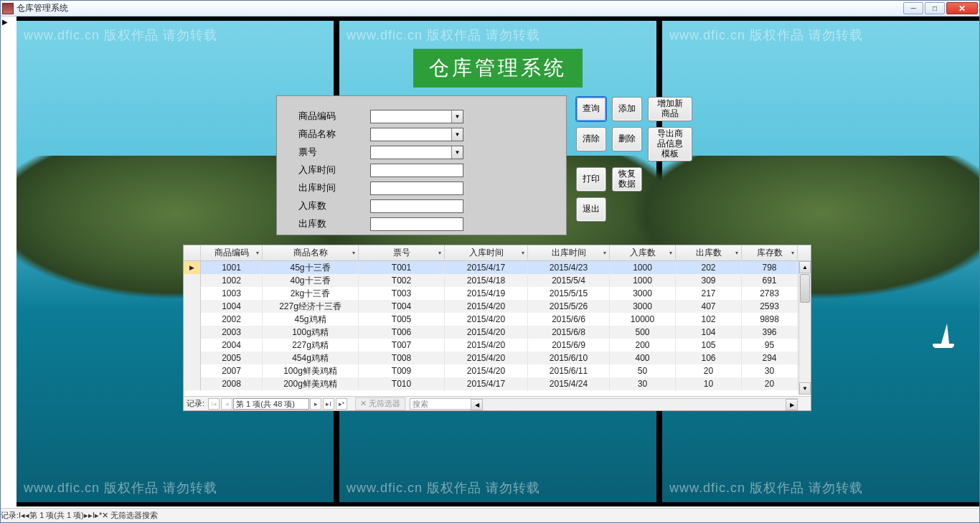 This screenshot has height=523, width=980. I want to click on cell: T002, so click(402, 281).